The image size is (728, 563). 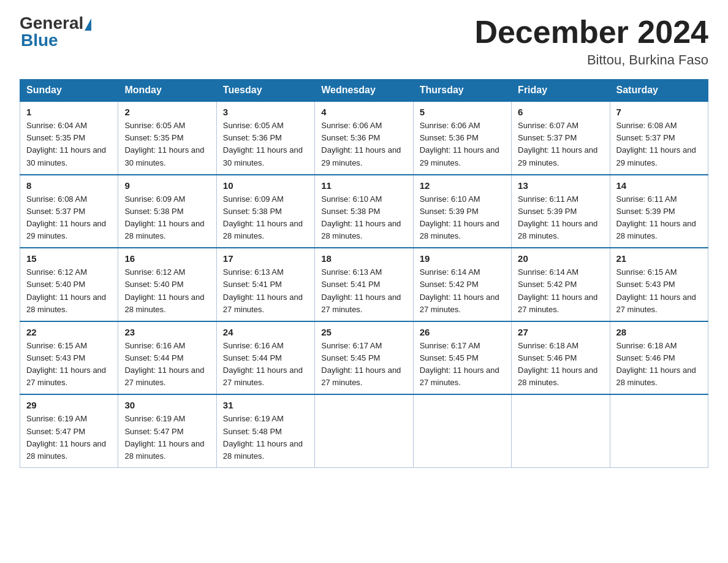 I want to click on day-info: Sunrise: 6:10 AMSunset: 5:38 PMDaylight:…, so click(x=364, y=218).